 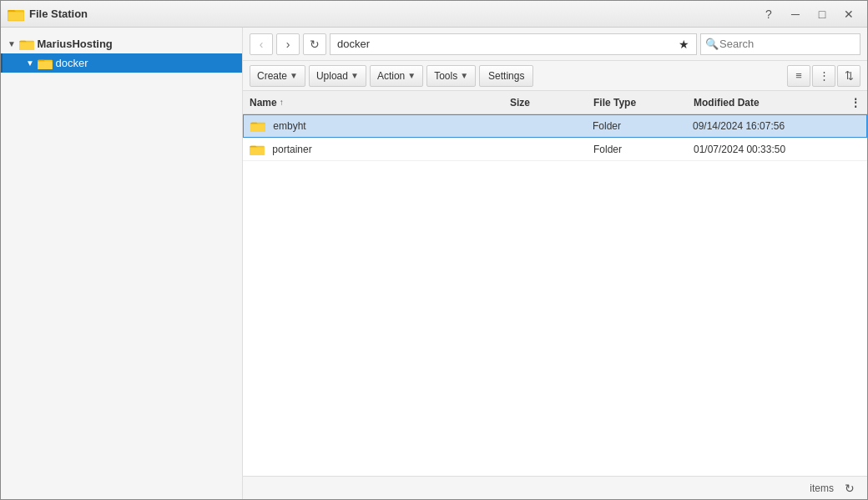 What do you see at coordinates (12, 43) in the screenshot?
I see `root-expand-arrow: ▼` at bounding box center [12, 43].